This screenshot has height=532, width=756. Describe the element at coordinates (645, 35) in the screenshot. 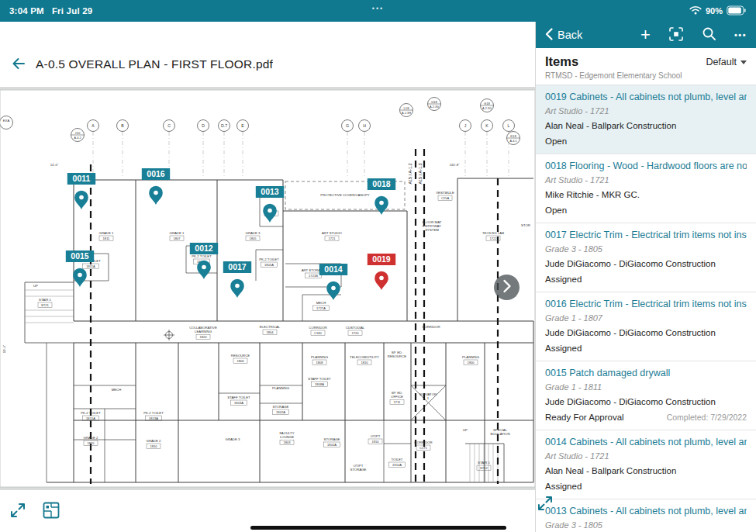

I see `add-item-button: +` at that location.